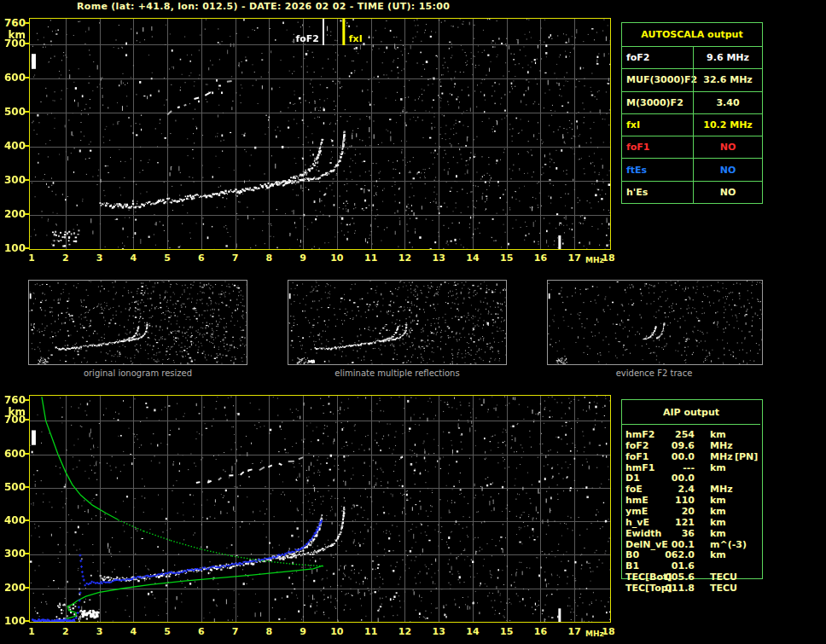 The width and height of the screenshot is (826, 644). Describe the element at coordinates (674, 490) in the screenshot. I see `aip-row-value: 2.4` at that location.